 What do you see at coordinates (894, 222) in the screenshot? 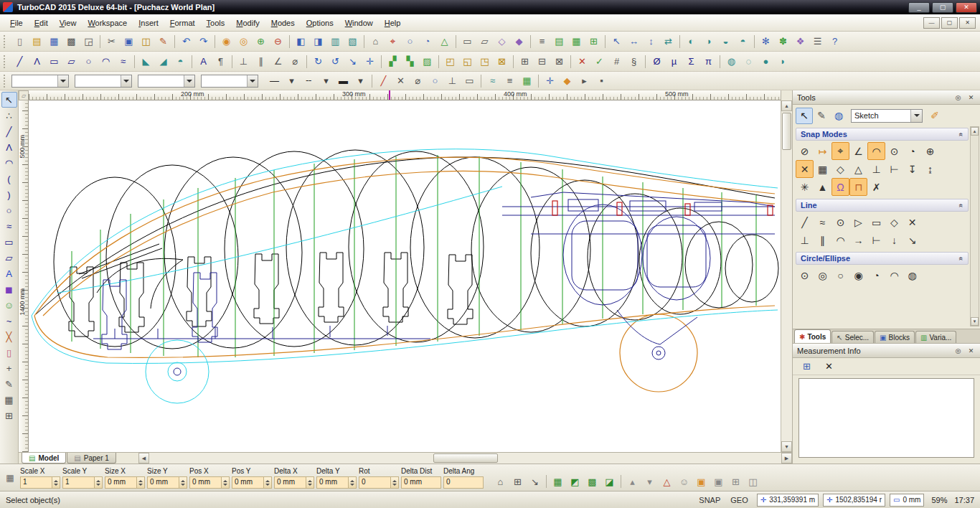
I see `line-shape-icon: ◇` at bounding box center [894, 222].